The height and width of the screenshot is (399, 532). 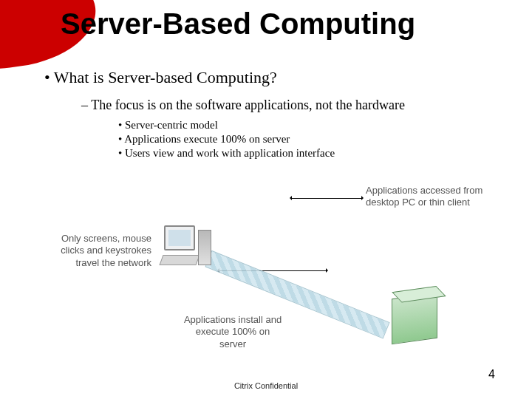 I want to click on slide-title: Server-Based Computing, so click(x=238, y=24).